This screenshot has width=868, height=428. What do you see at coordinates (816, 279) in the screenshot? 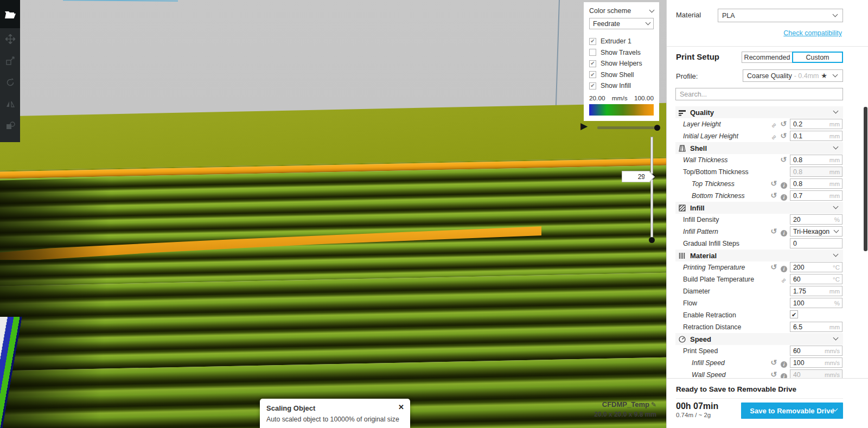
I see `setting-input: 60 °C` at bounding box center [816, 279].